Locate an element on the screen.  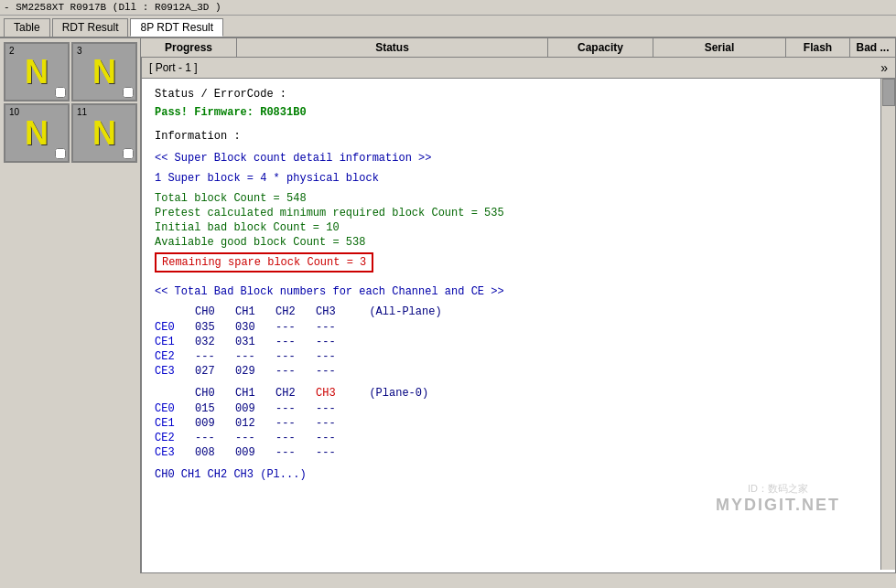
pretest-line: Pretest calculated minimum required bloc… is located at coordinates (511, 213).